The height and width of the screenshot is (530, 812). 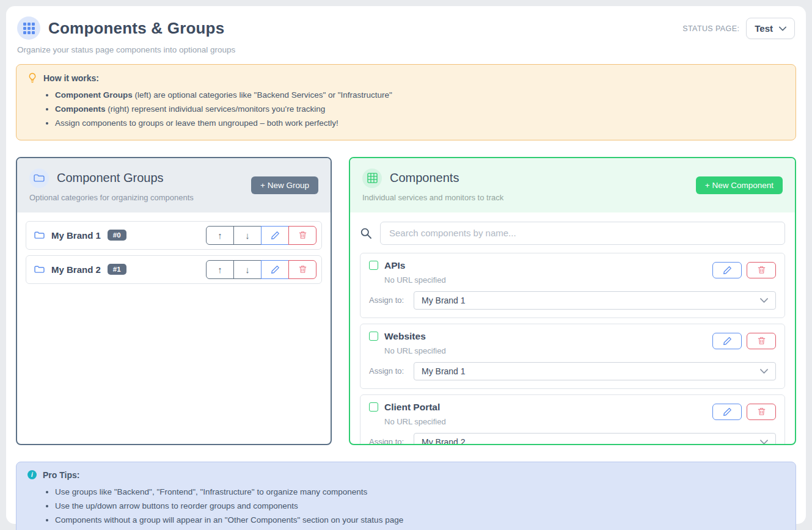 I want to click on pro-tips-list: Use groups like "Backend", "Frontend", "…, so click(x=420, y=506).